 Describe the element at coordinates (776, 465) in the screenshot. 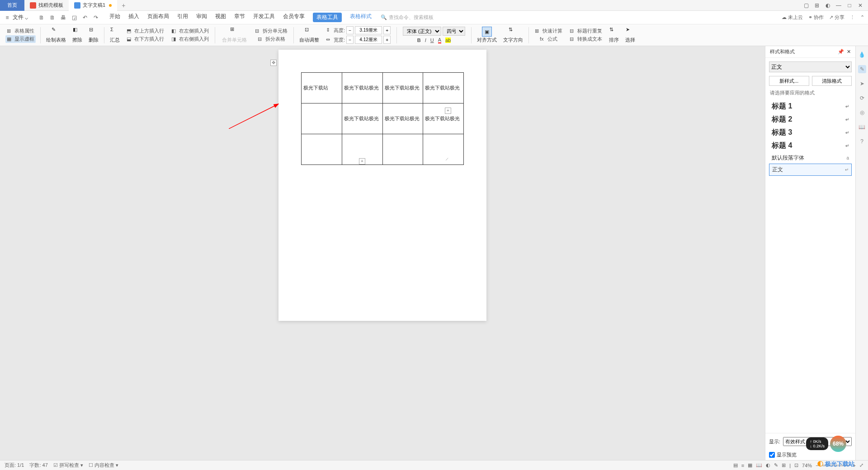

I see `pen-icon: ✎` at that location.